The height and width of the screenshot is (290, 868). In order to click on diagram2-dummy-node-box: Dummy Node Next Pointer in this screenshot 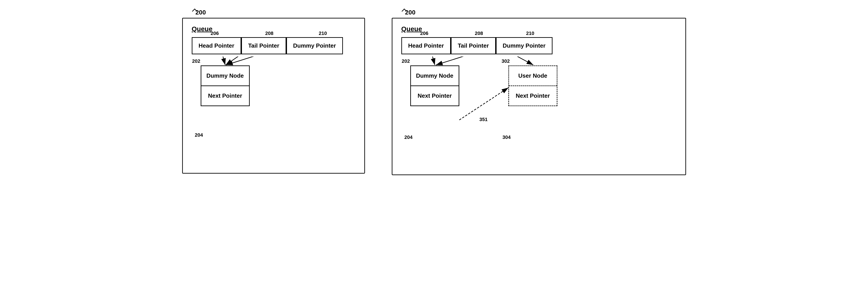, I will do `click(435, 86)`.